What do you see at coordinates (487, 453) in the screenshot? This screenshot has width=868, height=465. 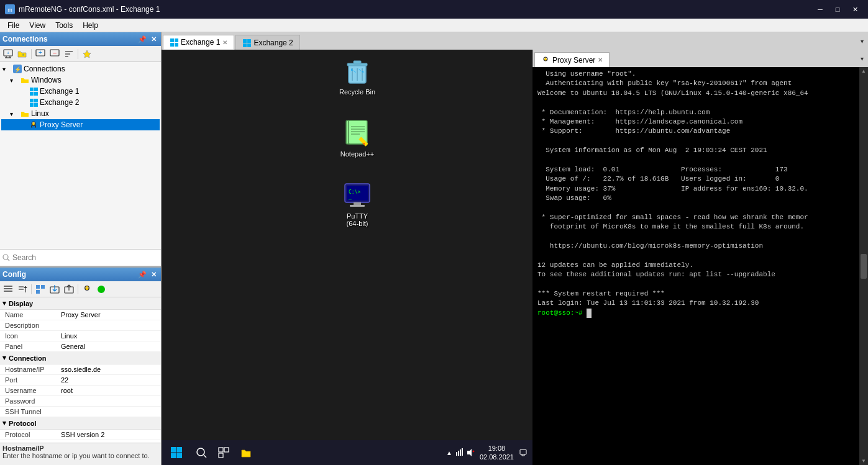 I see `taskbar-right: ▲ 19:08 02.08.2021` at bounding box center [487, 453].